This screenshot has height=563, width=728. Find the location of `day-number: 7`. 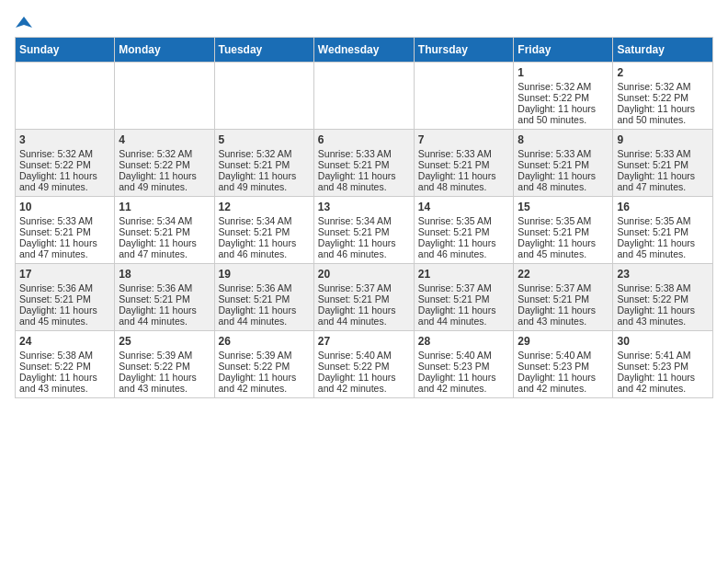

day-number: 7 is located at coordinates (464, 140).